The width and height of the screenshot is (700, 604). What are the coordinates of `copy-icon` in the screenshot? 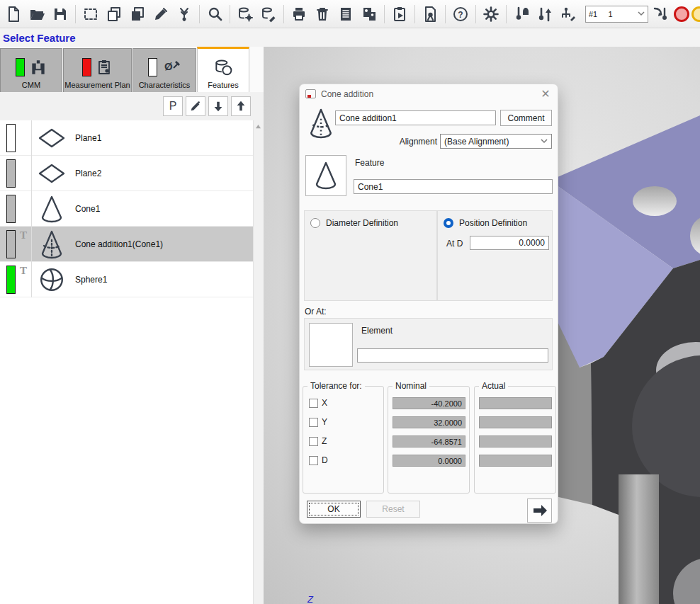 It's located at (114, 14).